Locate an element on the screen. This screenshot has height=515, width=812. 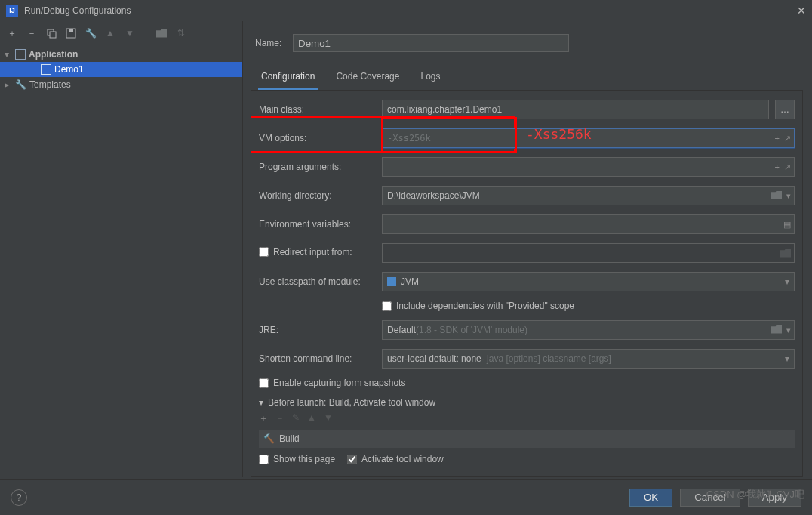
add-task-button: ＋ is located at coordinates (263, 418).